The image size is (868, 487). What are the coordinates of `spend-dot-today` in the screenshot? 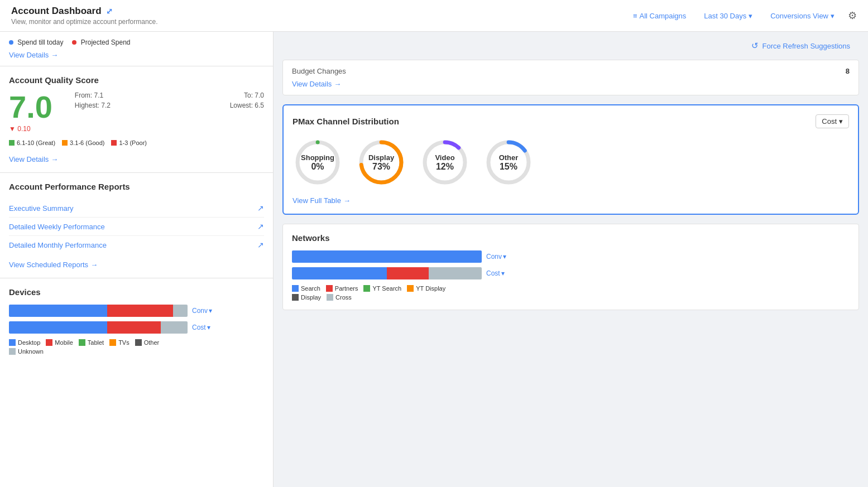 It's located at (11, 42).